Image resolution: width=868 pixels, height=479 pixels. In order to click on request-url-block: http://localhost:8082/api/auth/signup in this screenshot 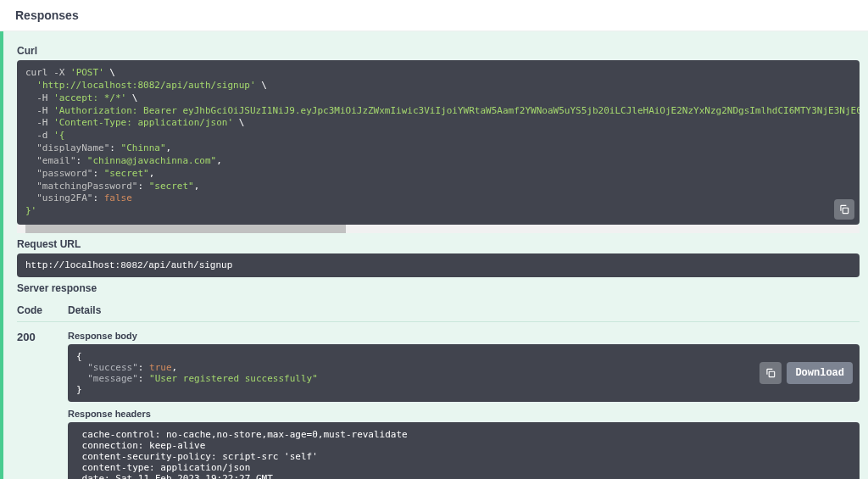, I will do `click(438, 265)`.